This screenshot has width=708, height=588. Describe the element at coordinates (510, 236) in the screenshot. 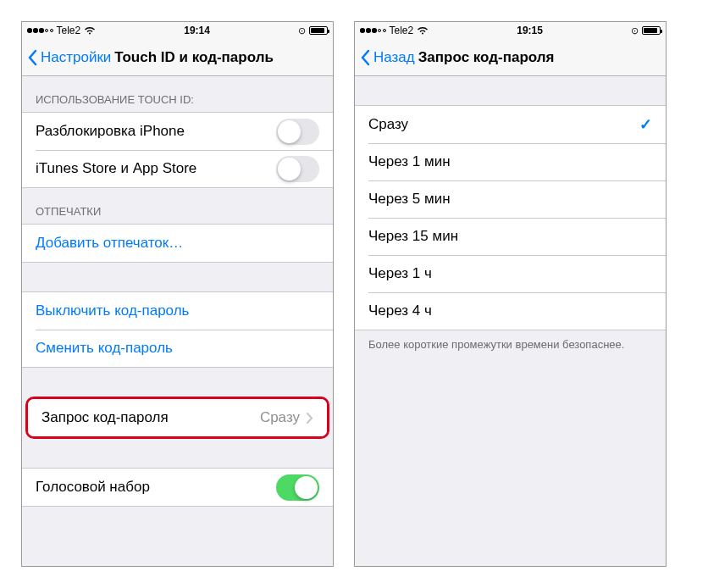

I see `option-label: Через 15 мин` at that location.